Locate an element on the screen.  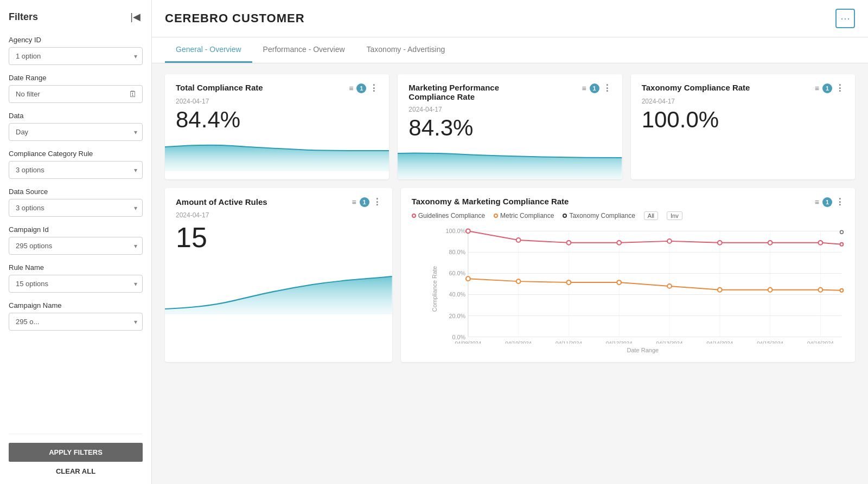
more-options-button: ⋯ is located at coordinates (845, 18).